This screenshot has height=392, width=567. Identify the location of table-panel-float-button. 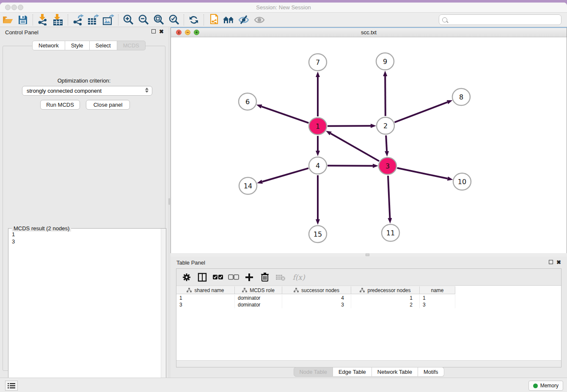
(551, 262).